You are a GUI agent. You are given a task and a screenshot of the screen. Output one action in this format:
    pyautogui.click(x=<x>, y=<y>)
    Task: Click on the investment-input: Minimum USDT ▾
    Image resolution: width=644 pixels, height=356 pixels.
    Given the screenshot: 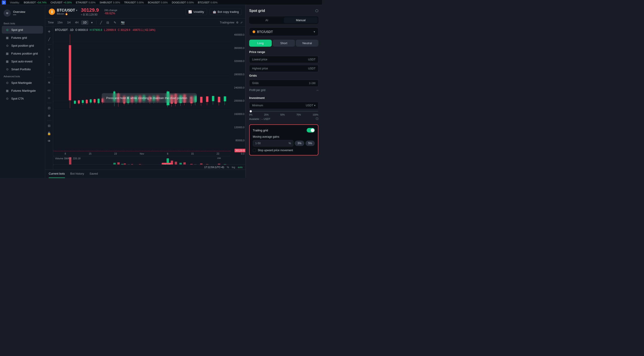 What is the action you would take?
    pyautogui.click(x=284, y=105)
    